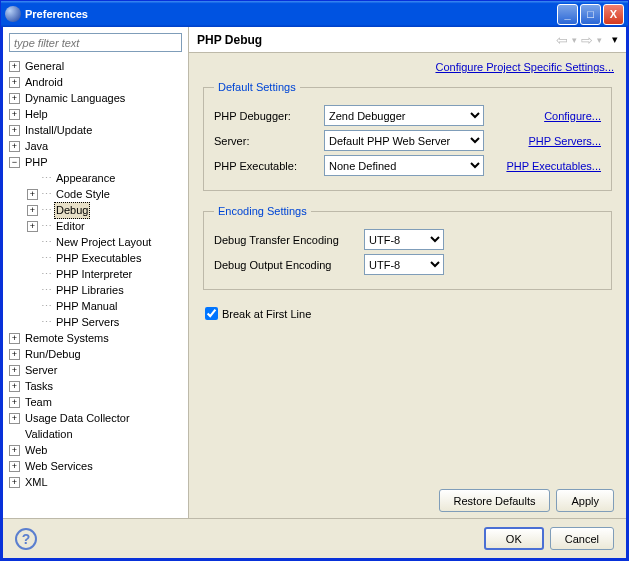 This screenshot has height=561, width=629. What do you see at coordinates (587, 40) in the screenshot?
I see `forward-icon: ⇨` at bounding box center [587, 40].